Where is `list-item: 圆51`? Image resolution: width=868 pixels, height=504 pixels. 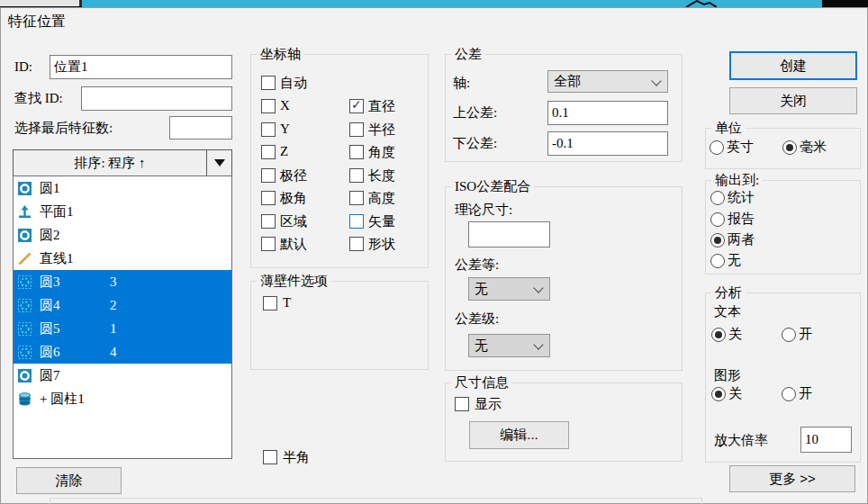
list-item: 圆51 is located at coordinates (122, 328).